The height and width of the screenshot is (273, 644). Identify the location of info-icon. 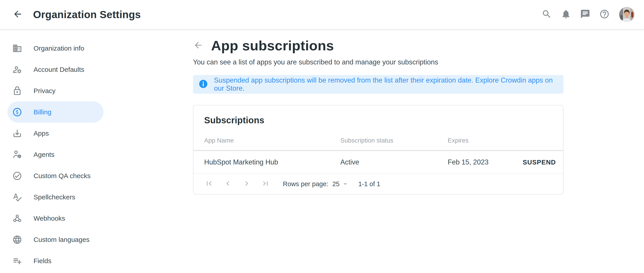
(203, 85).